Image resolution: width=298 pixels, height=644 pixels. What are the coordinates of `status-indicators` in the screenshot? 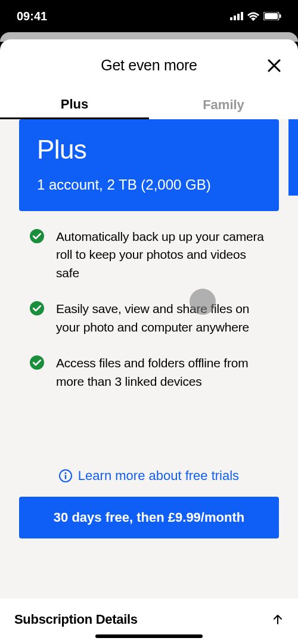 It's located at (256, 16).